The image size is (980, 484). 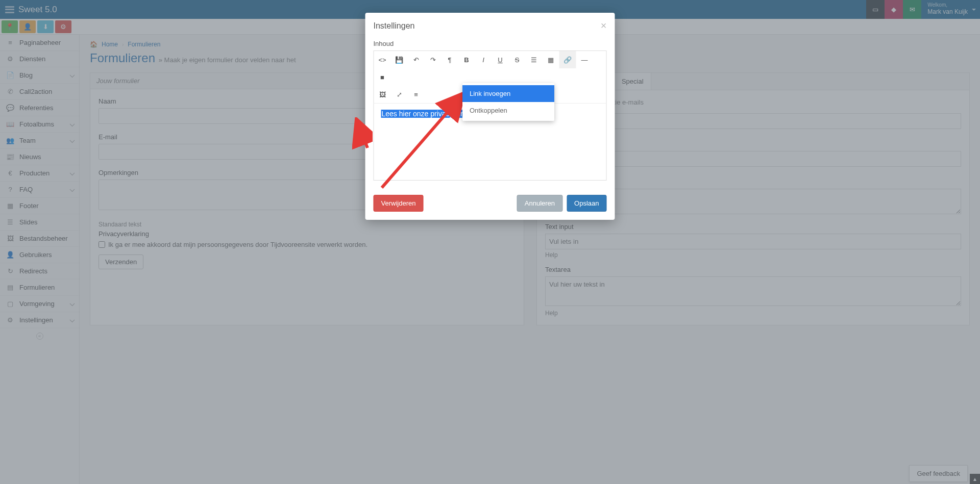 I want to click on content-label: Inhoud, so click(x=490, y=44).